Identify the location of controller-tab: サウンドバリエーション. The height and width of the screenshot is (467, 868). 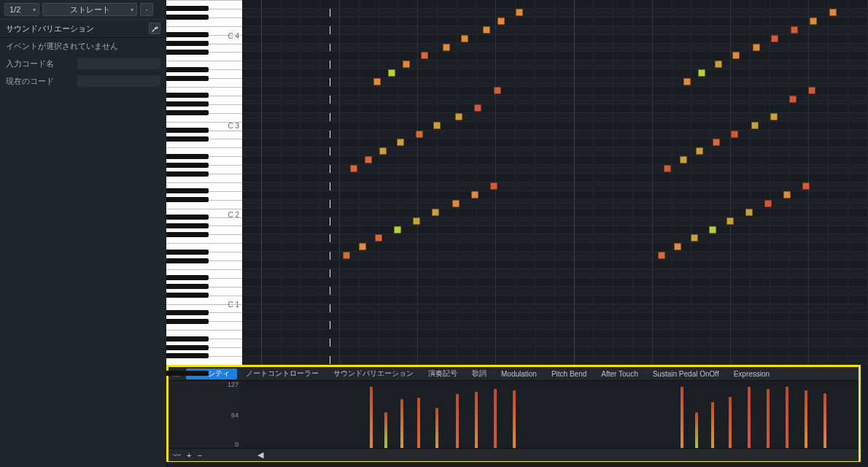
(373, 374).